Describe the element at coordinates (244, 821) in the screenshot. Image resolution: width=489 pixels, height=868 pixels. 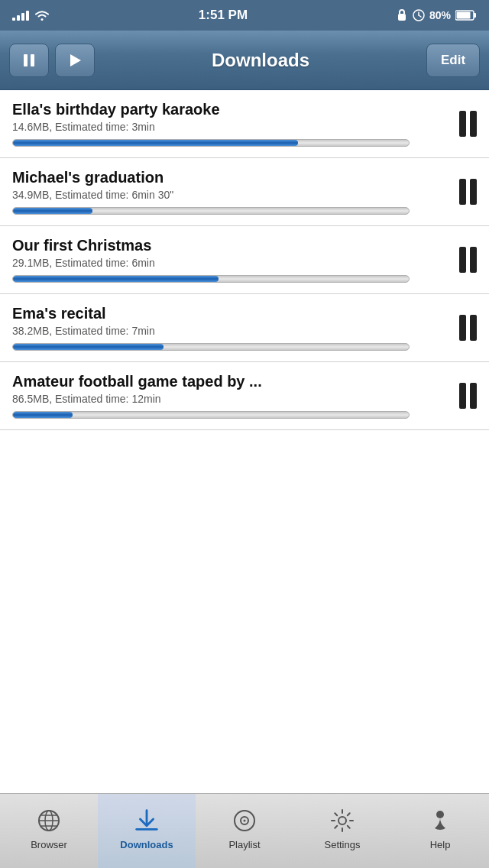
I see `playlist-icon` at that location.